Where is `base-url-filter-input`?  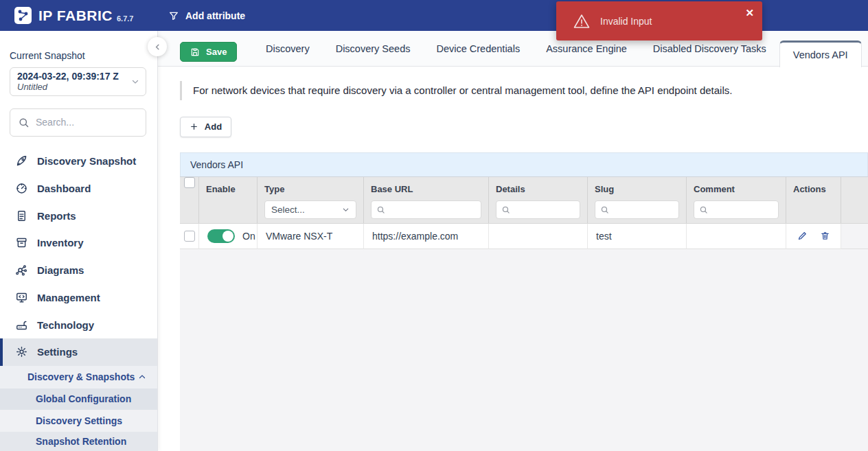
base-url-filter-input is located at coordinates (426, 210).